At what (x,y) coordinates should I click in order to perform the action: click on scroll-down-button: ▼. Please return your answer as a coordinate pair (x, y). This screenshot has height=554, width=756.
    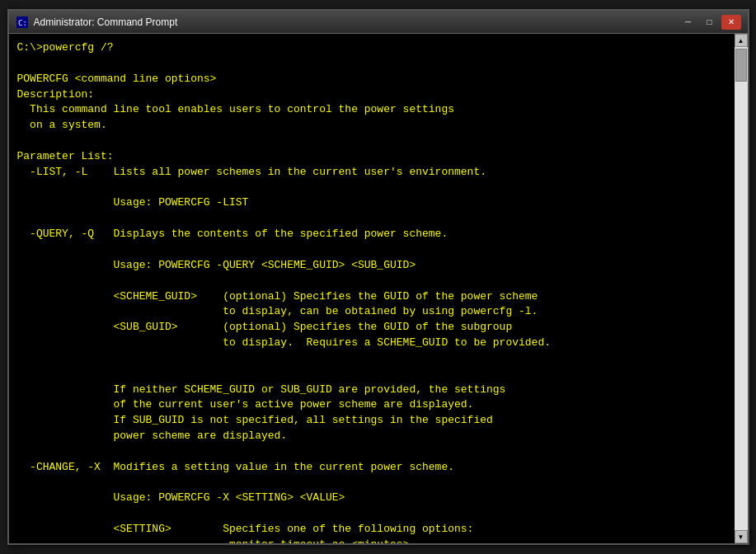
    Looking at the image, I should click on (741, 537).